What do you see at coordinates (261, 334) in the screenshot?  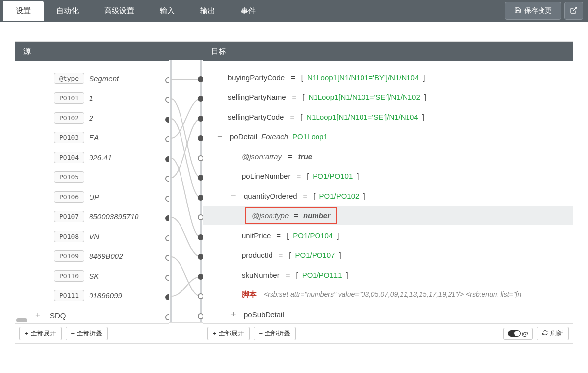 I see `minus-icon: −` at bounding box center [261, 334].